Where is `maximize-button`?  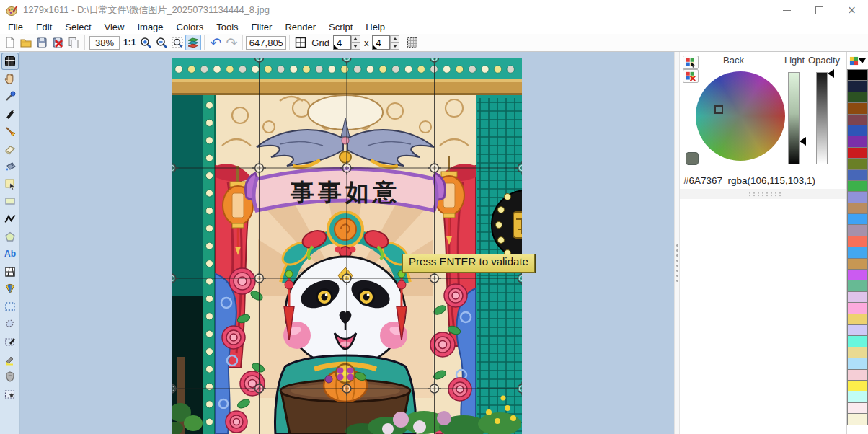 maximize-button is located at coordinates (819, 10).